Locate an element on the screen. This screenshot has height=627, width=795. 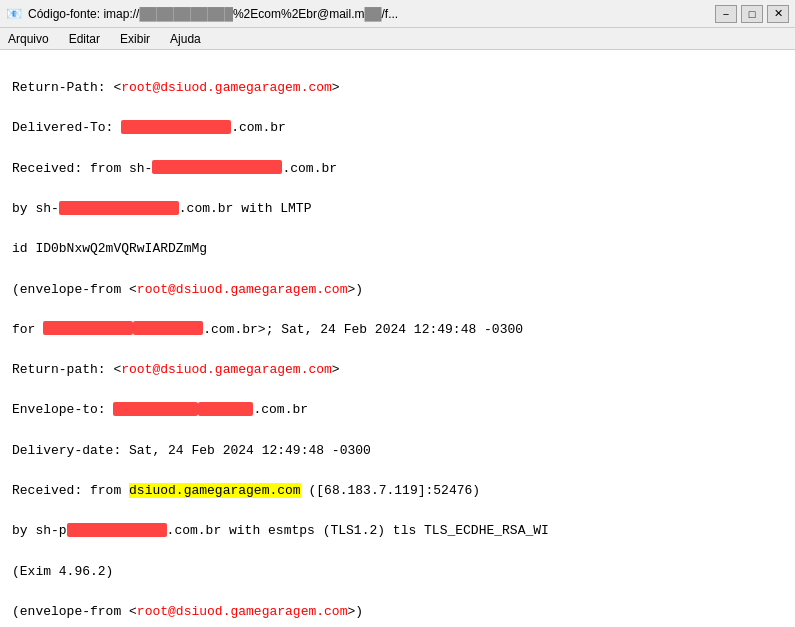
line-envelope-from-2: (envelope-from <root@dsiuod.gamegaragem.… is located at coordinates (398, 612).